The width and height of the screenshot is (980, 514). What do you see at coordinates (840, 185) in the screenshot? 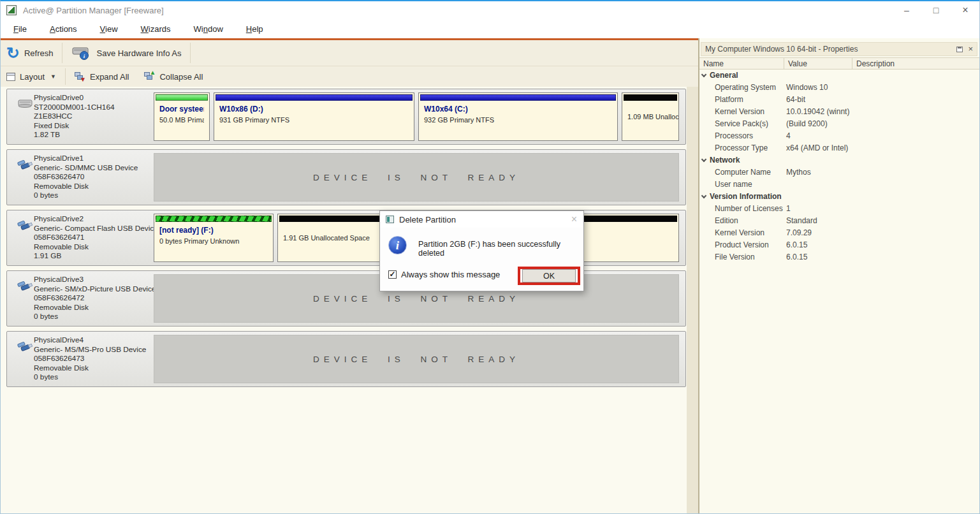
I see `properties-row: User name` at bounding box center [840, 185].